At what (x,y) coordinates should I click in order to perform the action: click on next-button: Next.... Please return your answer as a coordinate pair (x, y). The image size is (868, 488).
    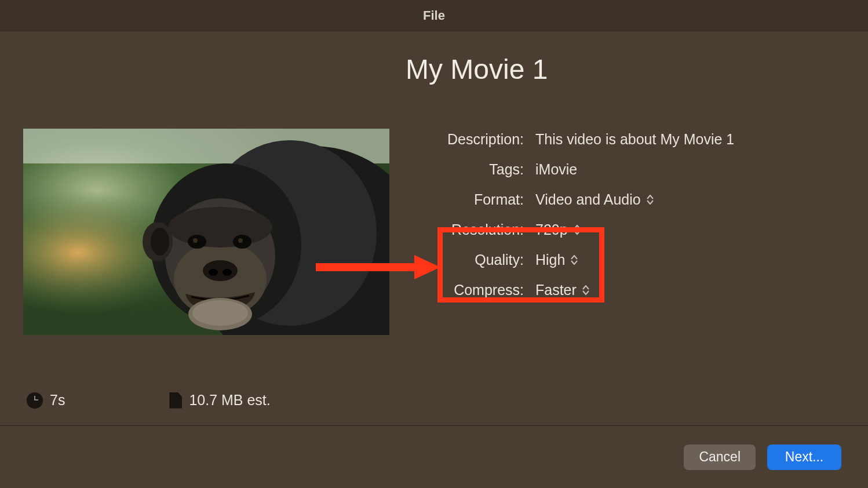
    Looking at the image, I should click on (804, 457).